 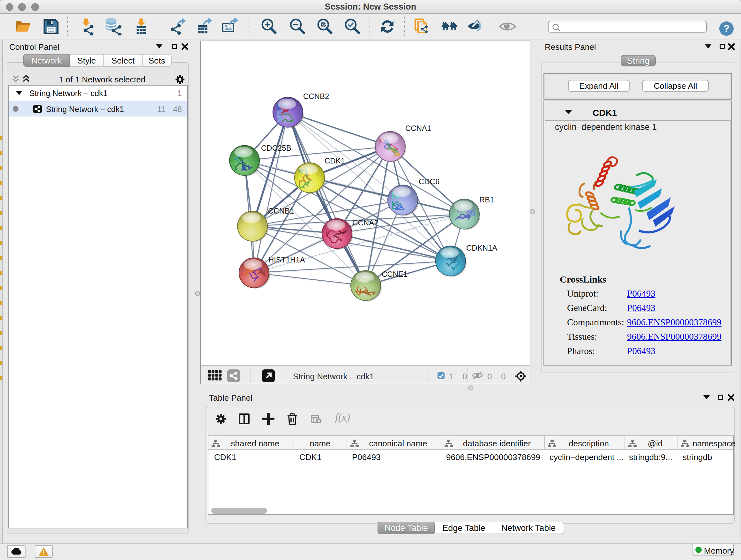 What do you see at coordinates (418, 128) in the screenshot?
I see `svg-text: CCNA1` at bounding box center [418, 128].